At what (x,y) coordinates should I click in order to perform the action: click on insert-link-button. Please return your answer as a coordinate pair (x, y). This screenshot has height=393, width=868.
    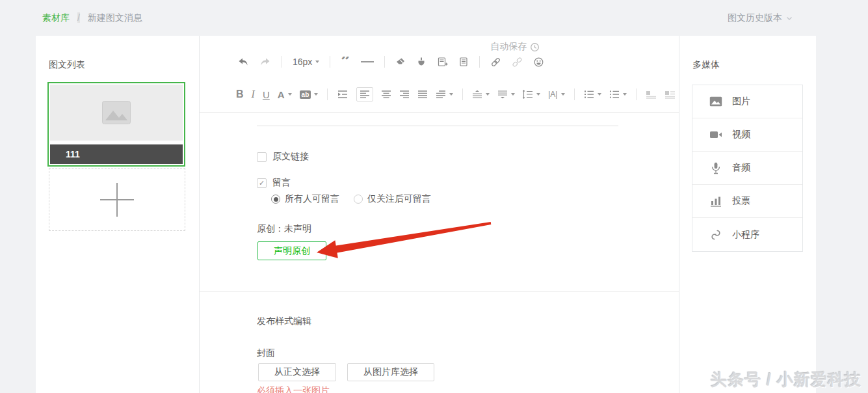
    Looking at the image, I should click on (495, 62).